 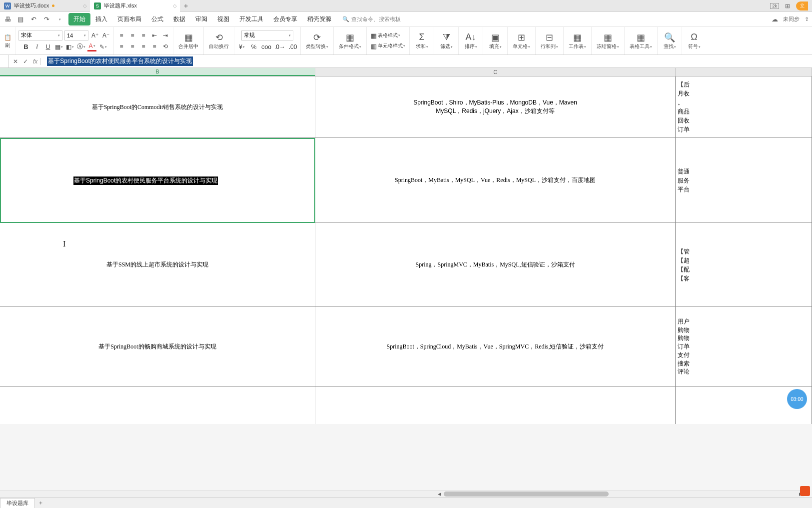 I want to click on menu-start: 开始, so click(x=79, y=19).